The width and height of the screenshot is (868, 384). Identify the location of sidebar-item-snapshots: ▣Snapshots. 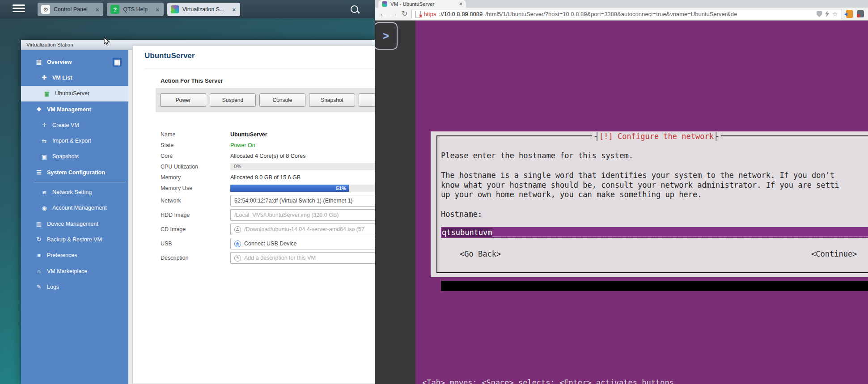
(75, 156).